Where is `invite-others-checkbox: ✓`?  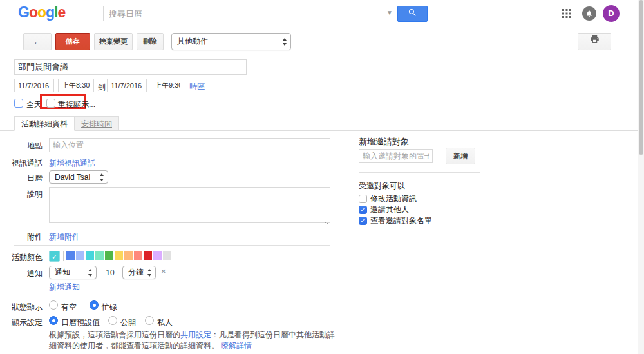
invite-others-checkbox: ✓ is located at coordinates (363, 210).